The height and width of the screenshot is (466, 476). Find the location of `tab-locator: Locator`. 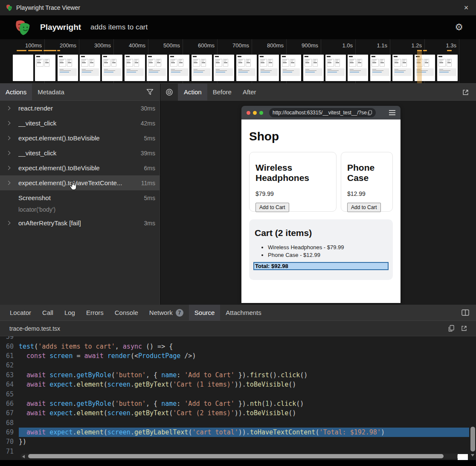

tab-locator: Locator is located at coordinates (20, 312).